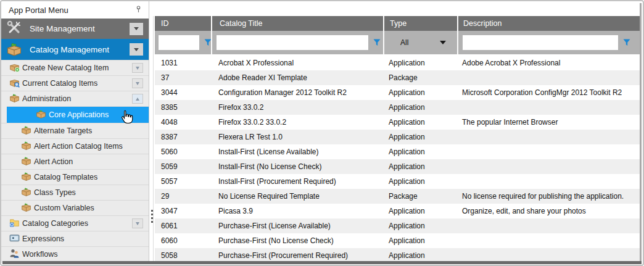 This screenshot has height=266, width=644. Describe the element at coordinates (540, 43) in the screenshot. I see `description-filter-input` at that location.